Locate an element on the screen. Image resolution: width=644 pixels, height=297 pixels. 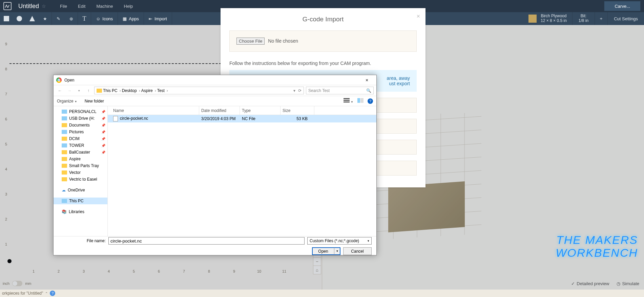
up-button: ↑ is located at coordinates (88, 91).